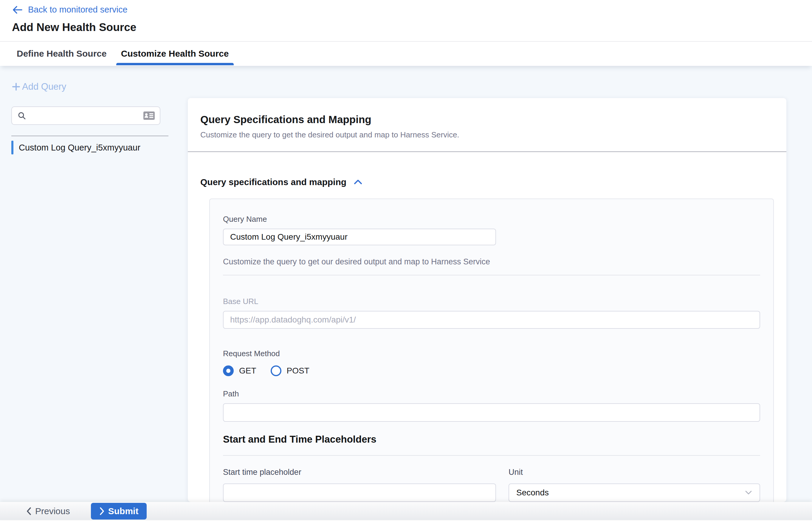 The height and width of the screenshot is (524, 812). Describe the element at coordinates (406, 511) in the screenshot. I see `footer-bar: Previous Submit` at that location.